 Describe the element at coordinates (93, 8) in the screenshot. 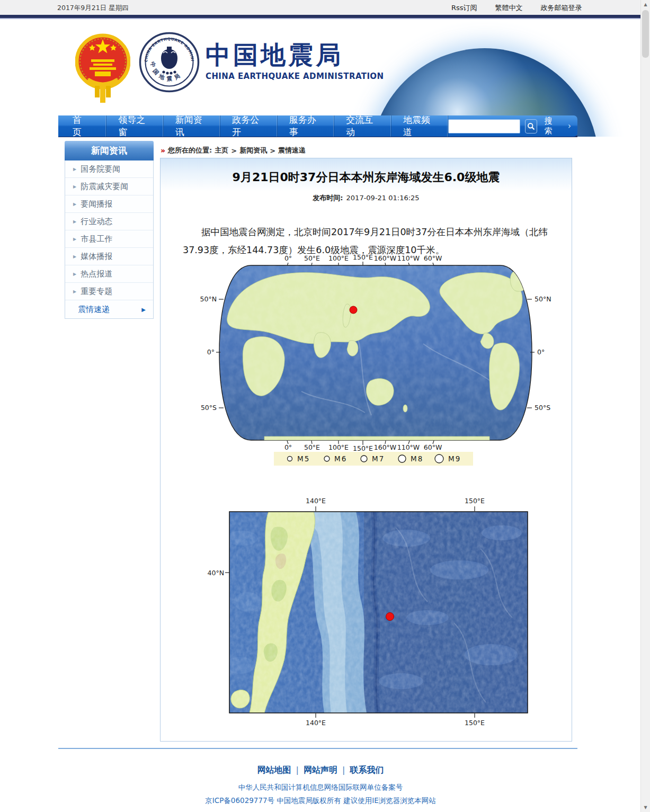

I see `page-date: 2017年9月21日 星期四` at that location.